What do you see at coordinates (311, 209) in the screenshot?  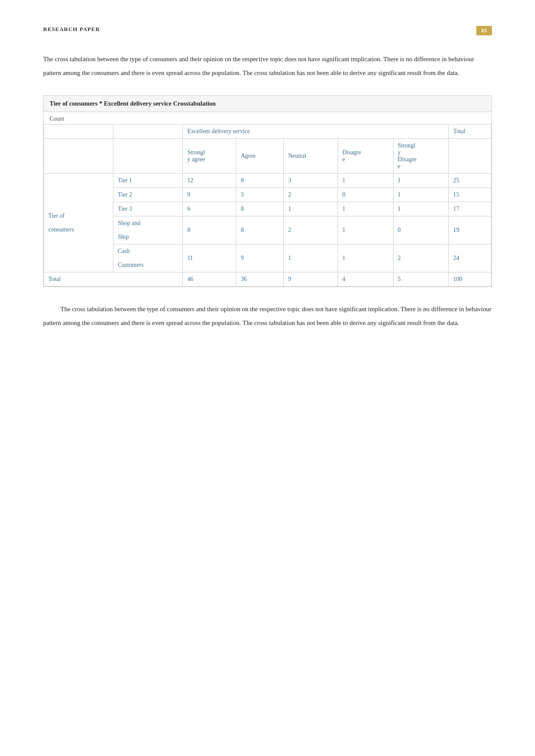 I see `row-tier3-val2: 1` at bounding box center [311, 209].